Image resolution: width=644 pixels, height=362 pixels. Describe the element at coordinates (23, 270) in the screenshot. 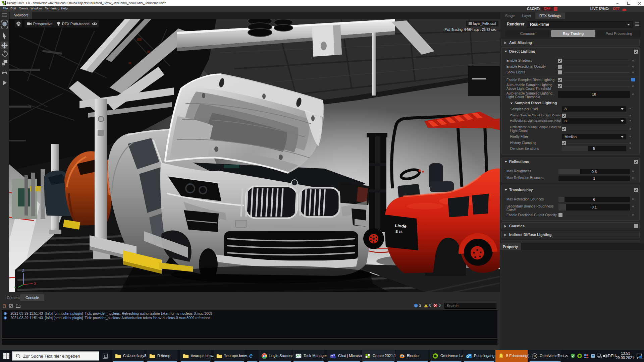

I see `svg-text: Z` at that location.